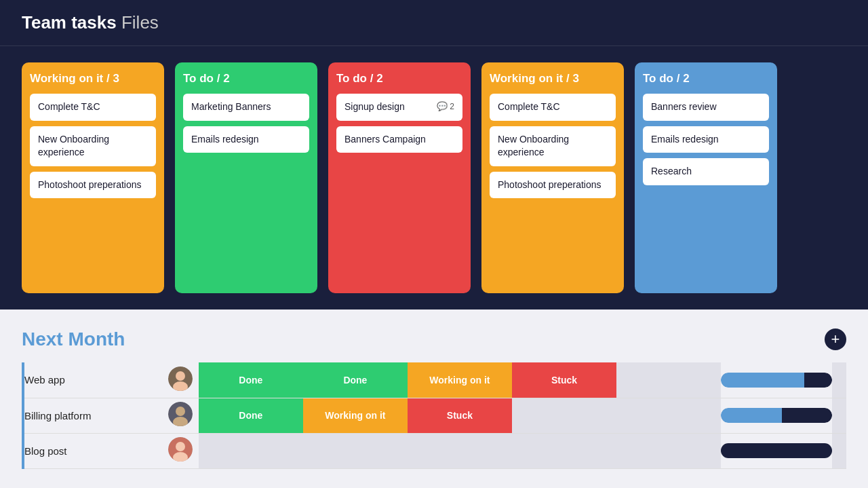 Image resolution: width=868 pixels, height=488 pixels. Describe the element at coordinates (706, 79) in the screenshot. I see `column-header-5: To do / 2` at that location.